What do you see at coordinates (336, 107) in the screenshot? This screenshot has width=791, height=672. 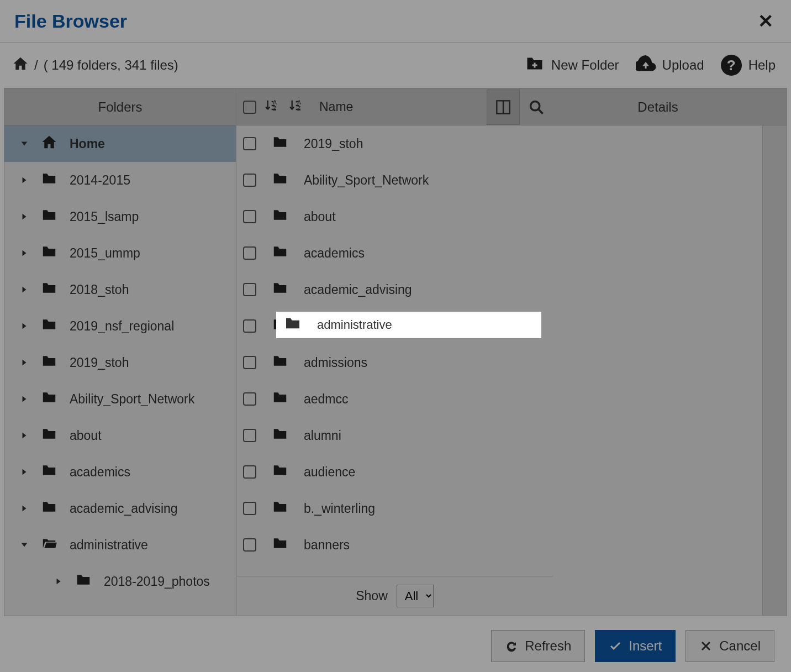 I see `name-column-header: Name` at bounding box center [336, 107].